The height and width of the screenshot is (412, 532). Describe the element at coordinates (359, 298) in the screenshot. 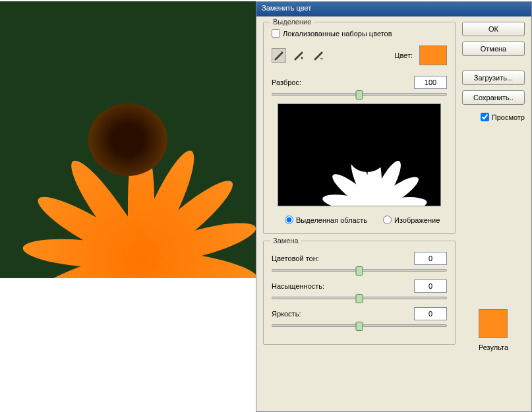

I see `saturation-slider` at that location.